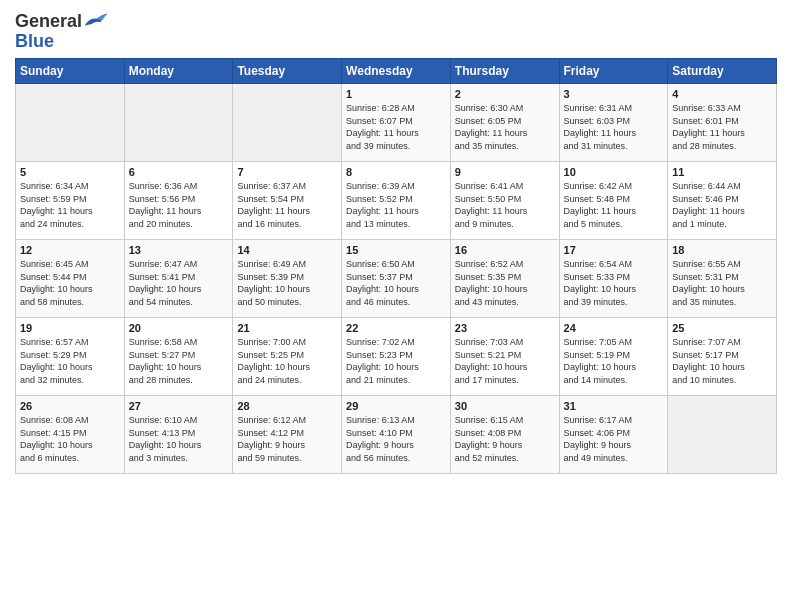 This screenshot has height=612, width=792. I want to click on day-number: 22, so click(396, 328).